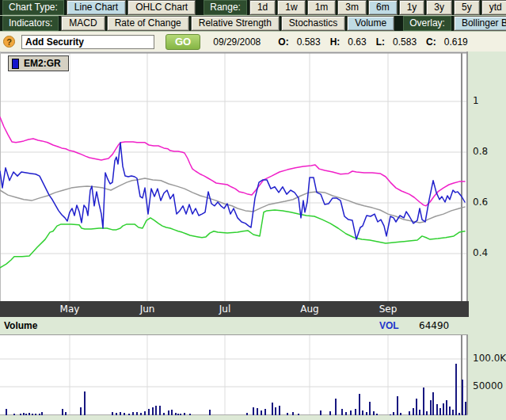  What do you see at coordinates (291, 8) in the screenshot?
I see `range-button-1w: 1w` at bounding box center [291, 8].